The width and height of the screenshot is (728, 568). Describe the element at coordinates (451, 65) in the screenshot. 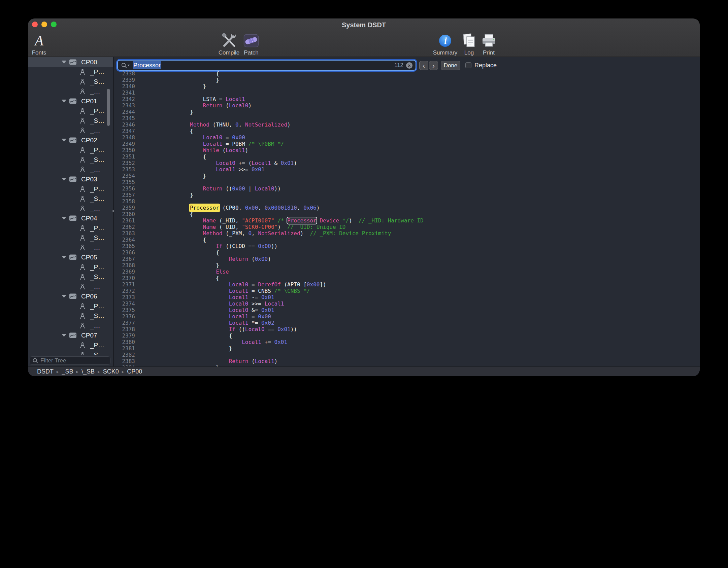

I see `done-button: Done` at that location.